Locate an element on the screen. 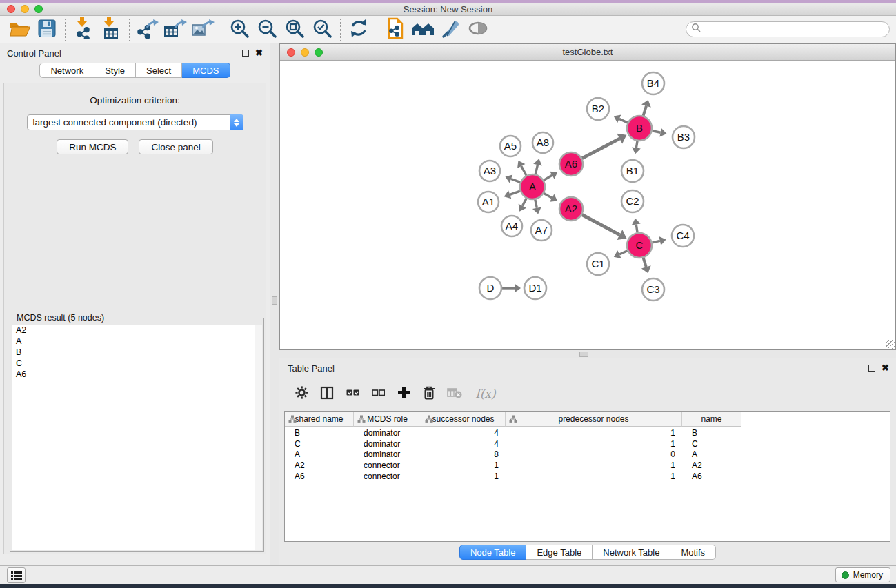  table-row: A6connector11A6 is located at coordinates (588, 476).